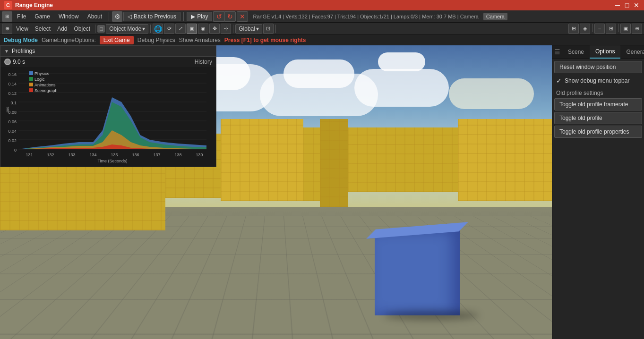 This screenshot has width=644, height=339. What do you see at coordinates (576, 52) in the screenshot?
I see `tab-scene: Scene` at bounding box center [576, 52].